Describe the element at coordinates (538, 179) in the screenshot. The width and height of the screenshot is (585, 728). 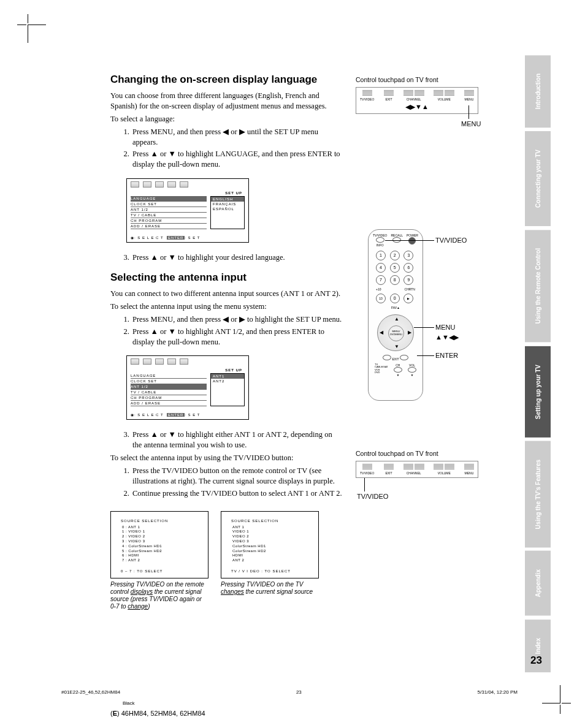
I see `tab-connecting: Connecting your TV` at that location.